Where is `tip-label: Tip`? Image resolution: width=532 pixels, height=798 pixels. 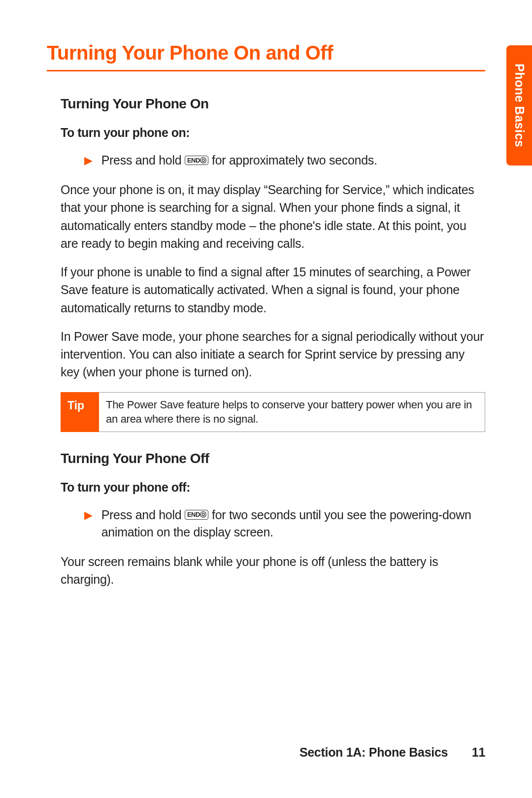 tip-label: Tip is located at coordinates (80, 412).